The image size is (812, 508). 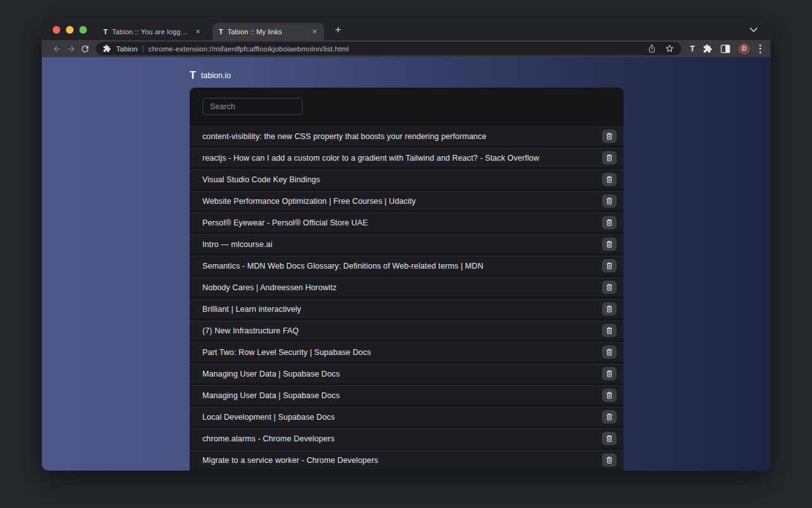 What do you see at coordinates (388, 48) in the screenshot?
I see `address-bar: Tabion chrome-extension://mifaenlfpfcaff…` at bounding box center [388, 48].